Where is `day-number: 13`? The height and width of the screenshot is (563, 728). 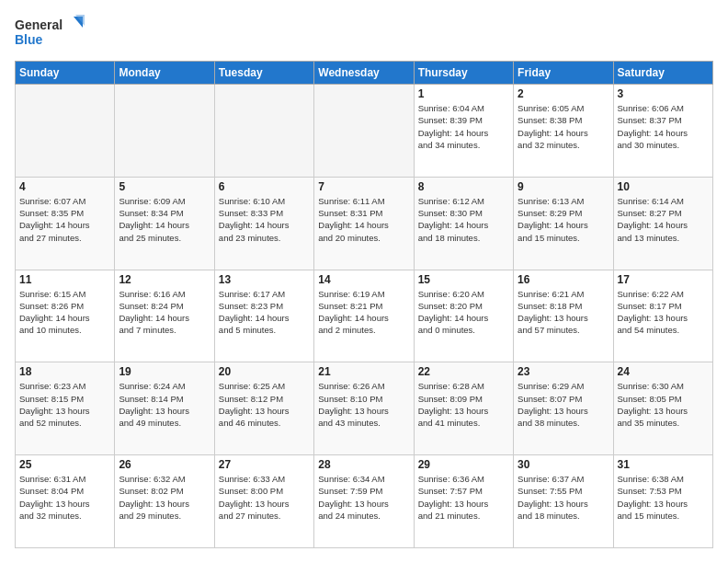 day-number: 13 is located at coordinates (265, 280).